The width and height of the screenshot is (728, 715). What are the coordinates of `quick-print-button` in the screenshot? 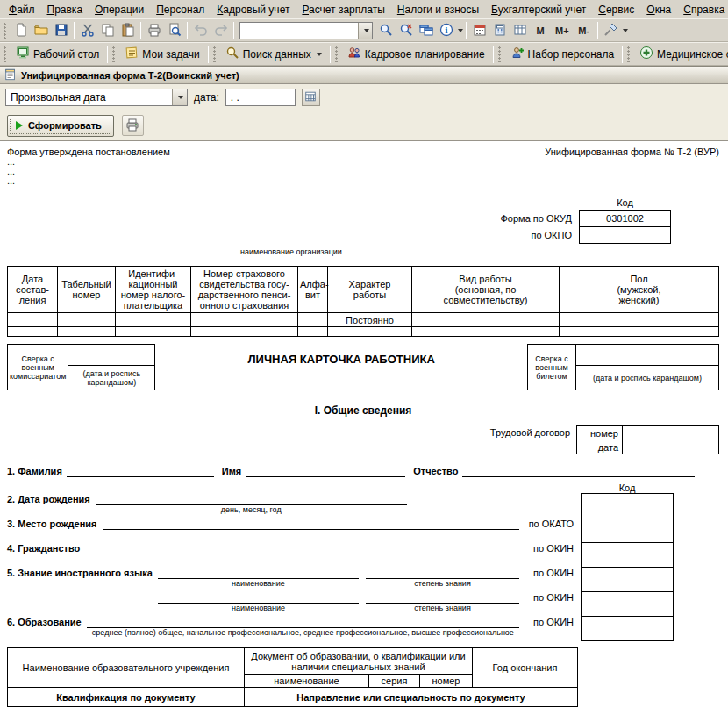 It's located at (133, 125).